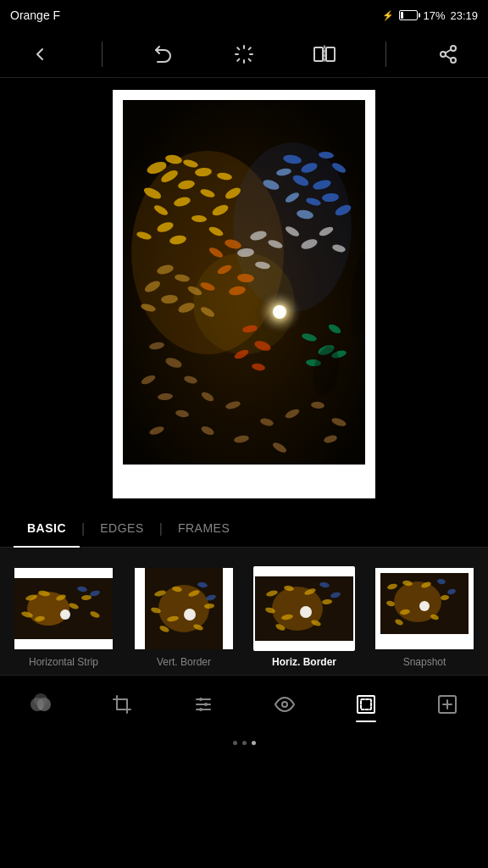 The width and height of the screenshot is (488, 868). Describe the element at coordinates (47, 529) in the screenshot. I see `tab-basic: BASIC` at that location.